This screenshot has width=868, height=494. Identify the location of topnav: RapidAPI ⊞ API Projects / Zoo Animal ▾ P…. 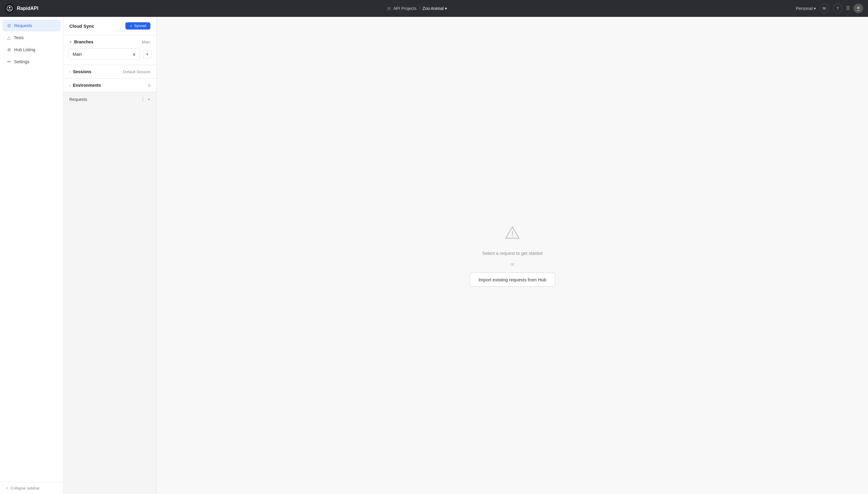
(434, 8).